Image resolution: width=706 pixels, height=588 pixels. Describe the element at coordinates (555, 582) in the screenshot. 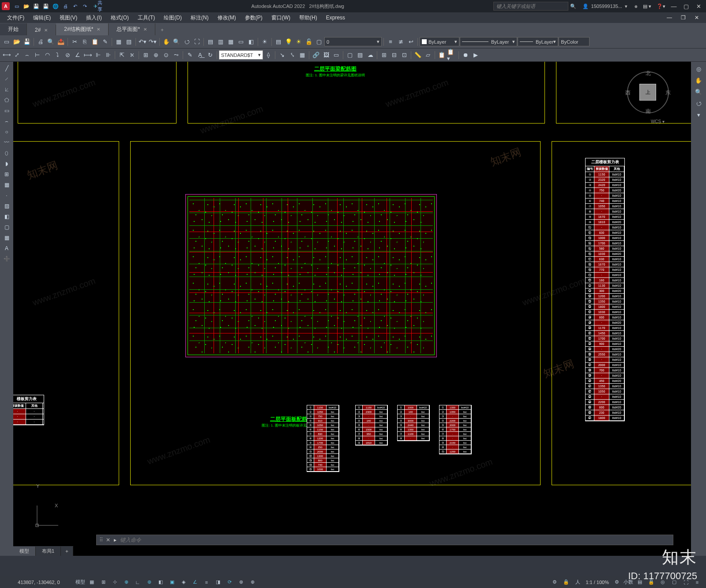

I see `workspace-icon: ⚙` at that location.